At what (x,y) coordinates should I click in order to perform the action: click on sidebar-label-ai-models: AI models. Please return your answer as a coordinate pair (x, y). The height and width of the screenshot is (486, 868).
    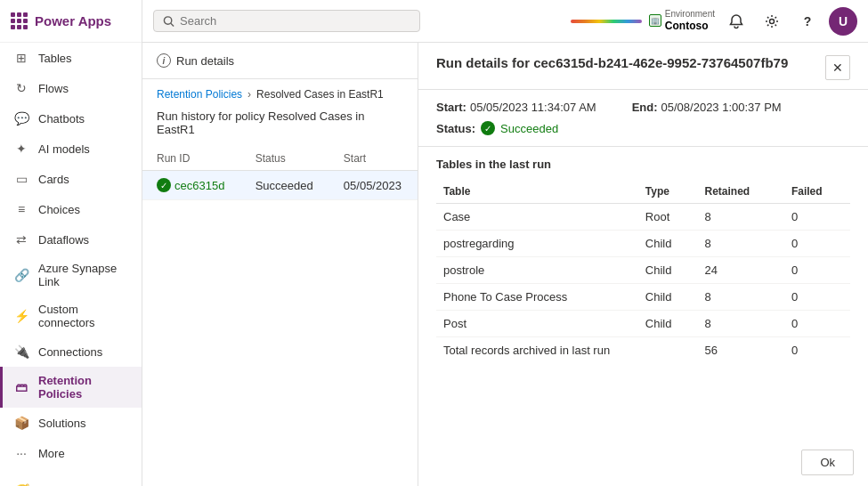
    Looking at the image, I should click on (64, 150).